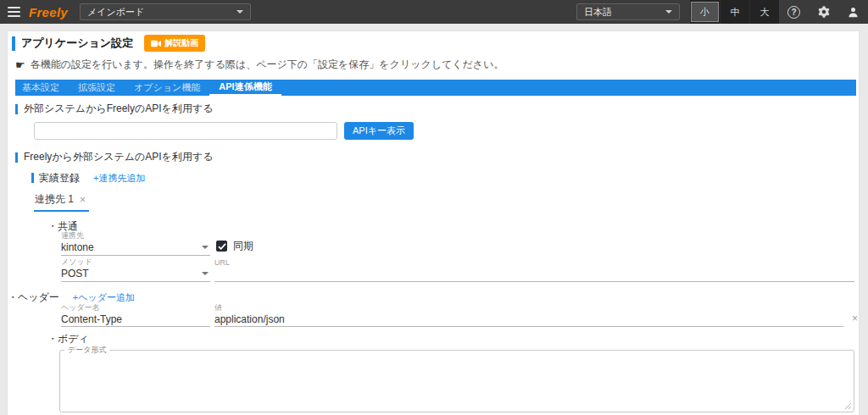  What do you see at coordinates (453, 225) in the screenshot?
I see `common-section-label: ・共通` at bounding box center [453, 225].